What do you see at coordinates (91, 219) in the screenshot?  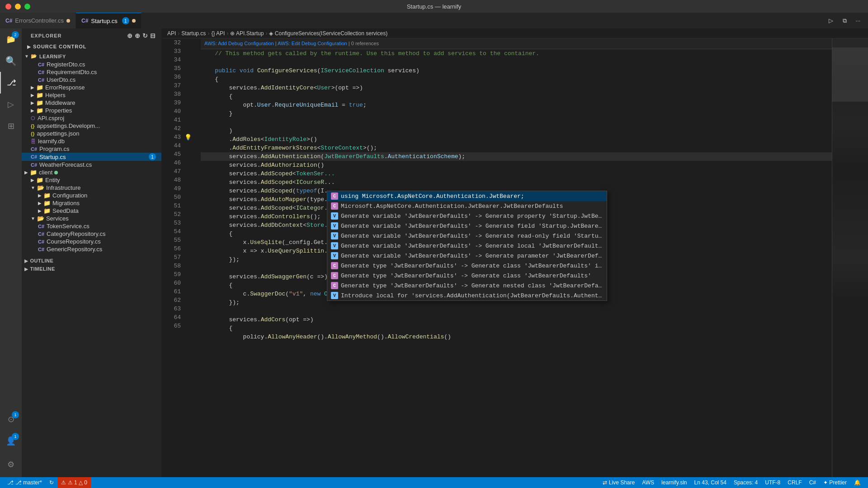 I see `folder-services: ▼ 📂 Services` at bounding box center [91, 219].